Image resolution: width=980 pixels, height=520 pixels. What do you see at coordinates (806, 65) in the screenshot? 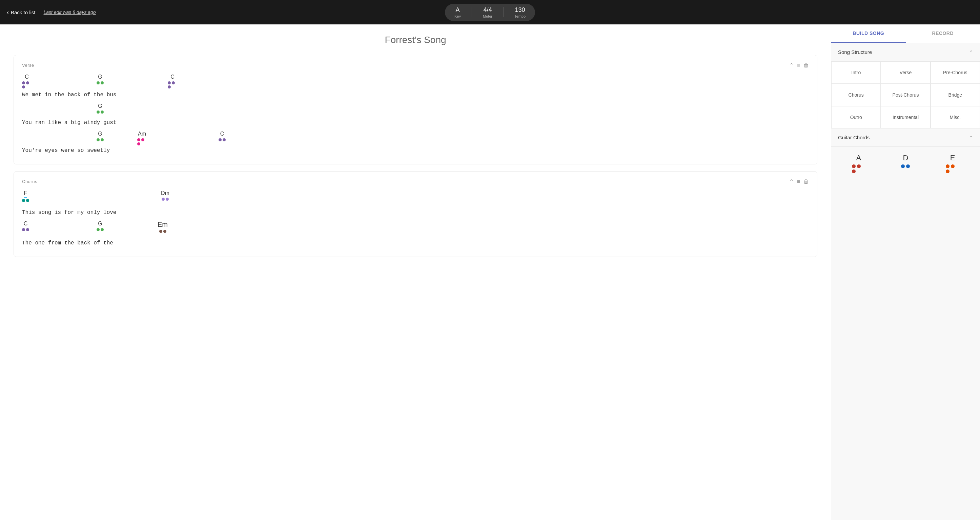
I see `verse-delete-icon: 🗑` at bounding box center [806, 65].